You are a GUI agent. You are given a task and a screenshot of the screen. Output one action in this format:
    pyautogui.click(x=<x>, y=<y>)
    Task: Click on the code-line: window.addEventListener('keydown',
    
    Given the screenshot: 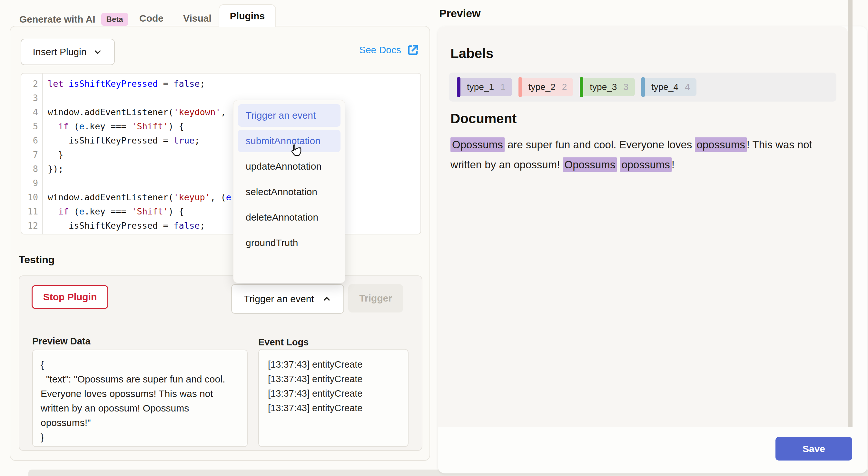 What is the action you would take?
    pyautogui.click(x=140, y=112)
    